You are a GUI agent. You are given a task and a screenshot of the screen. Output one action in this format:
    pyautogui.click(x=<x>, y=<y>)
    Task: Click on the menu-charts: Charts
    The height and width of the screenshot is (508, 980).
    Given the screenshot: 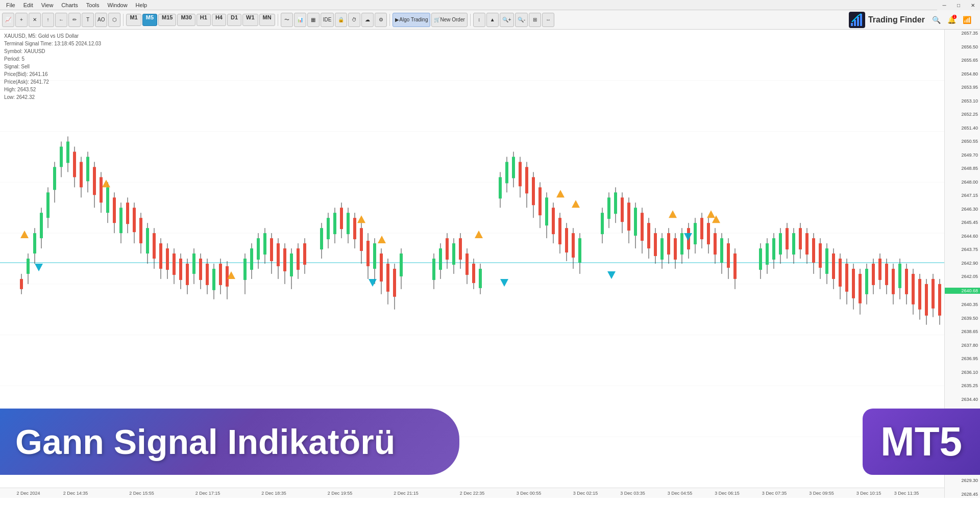 What is the action you would take?
    pyautogui.click(x=69, y=5)
    